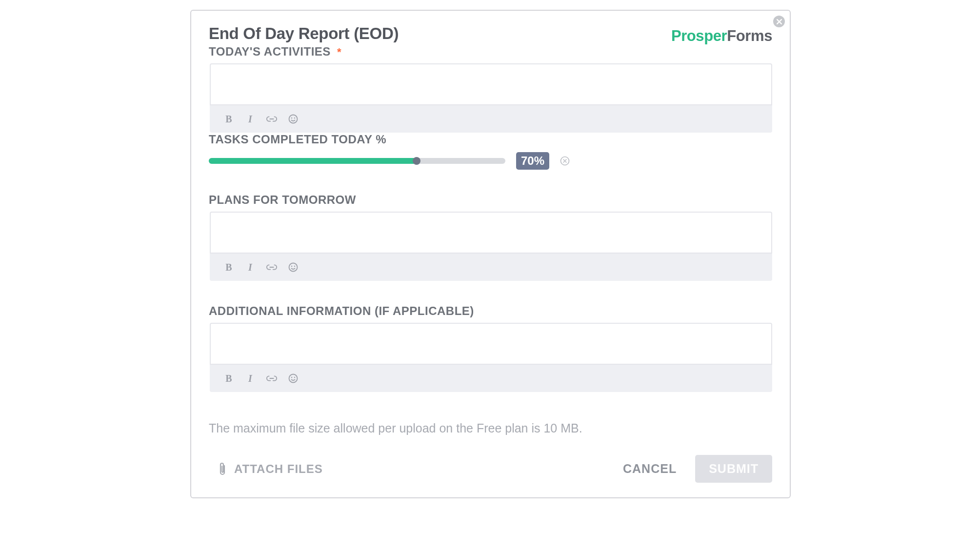 This screenshot has width=980, height=550. I want to click on paperclip-icon, so click(222, 469).